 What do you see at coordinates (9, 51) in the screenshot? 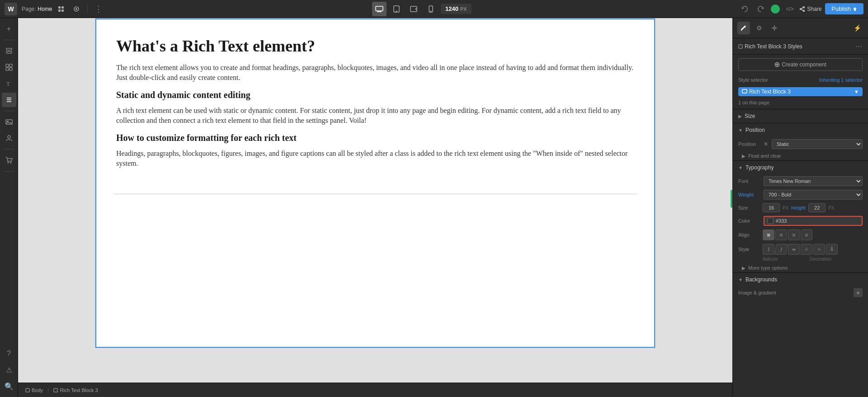
I see `sidebar-layers-icon` at bounding box center [9, 51].